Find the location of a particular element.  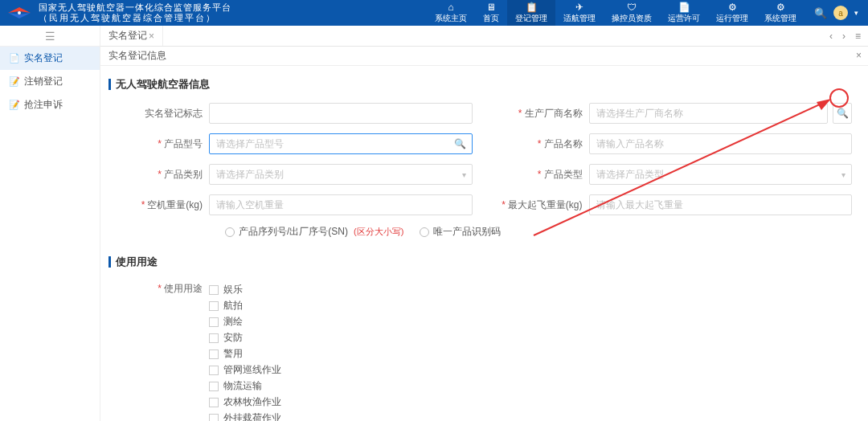

usage-checkbox-4: 警用 is located at coordinates (341, 354).